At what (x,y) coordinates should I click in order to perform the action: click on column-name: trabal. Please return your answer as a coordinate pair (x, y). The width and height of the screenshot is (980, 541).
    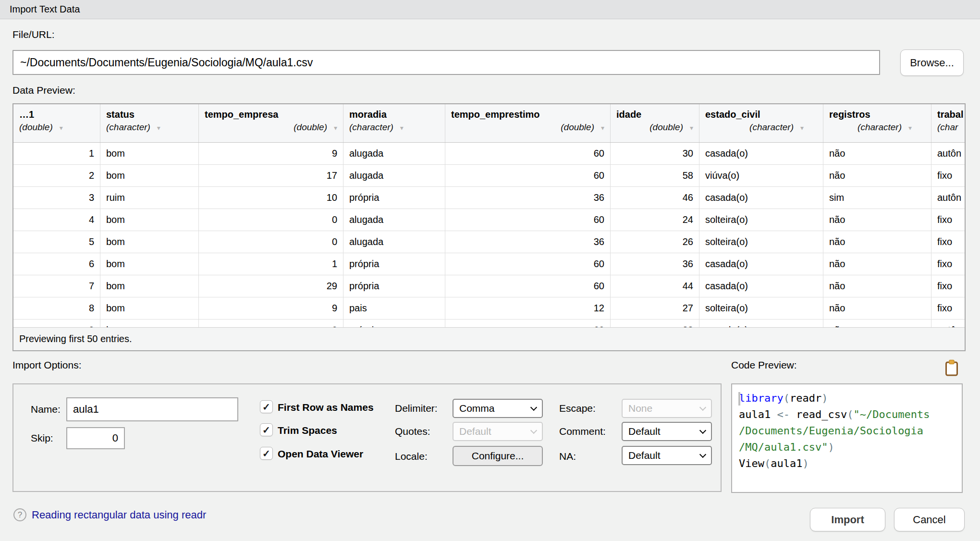
    Looking at the image, I should click on (948, 112).